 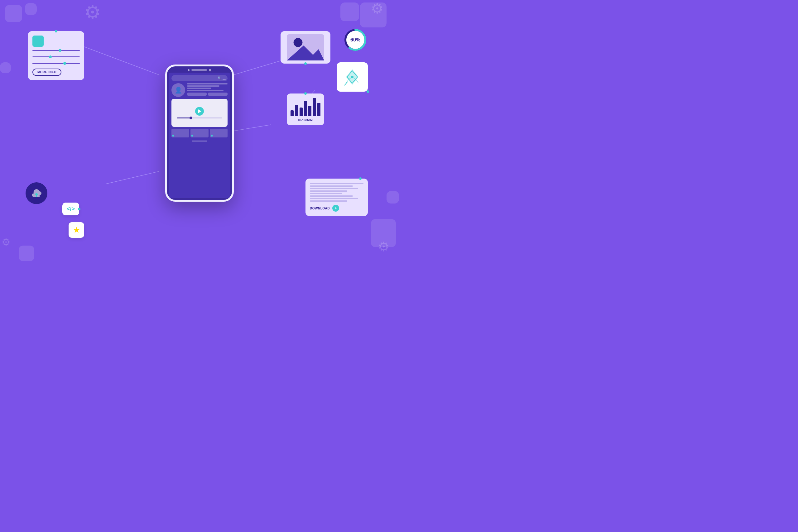 What do you see at coordinates (71, 209) in the screenshot?
I see `code-tag-text: </>` at bounding box center [71, 209].